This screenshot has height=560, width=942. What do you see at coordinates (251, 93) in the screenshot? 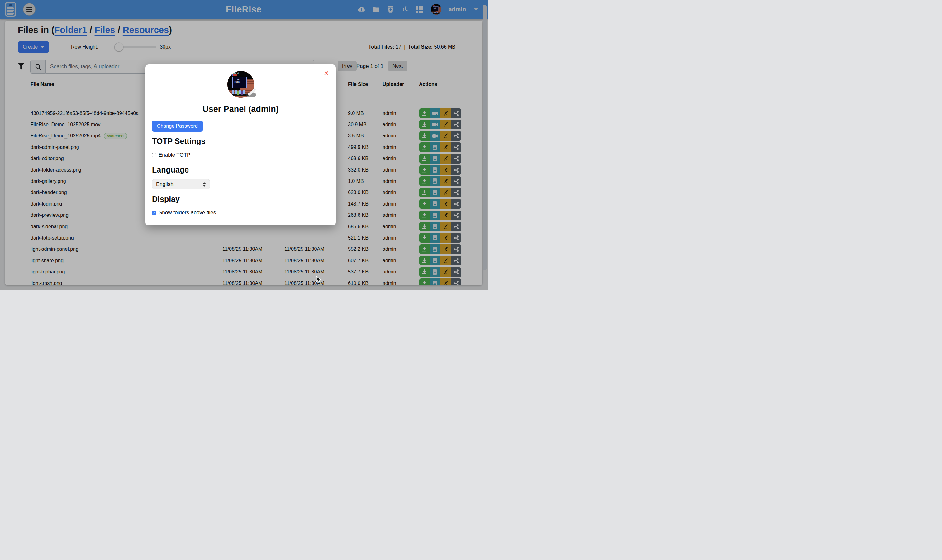
I see `edit-avatar-pencil-icon` at bounding box center [251, 93].